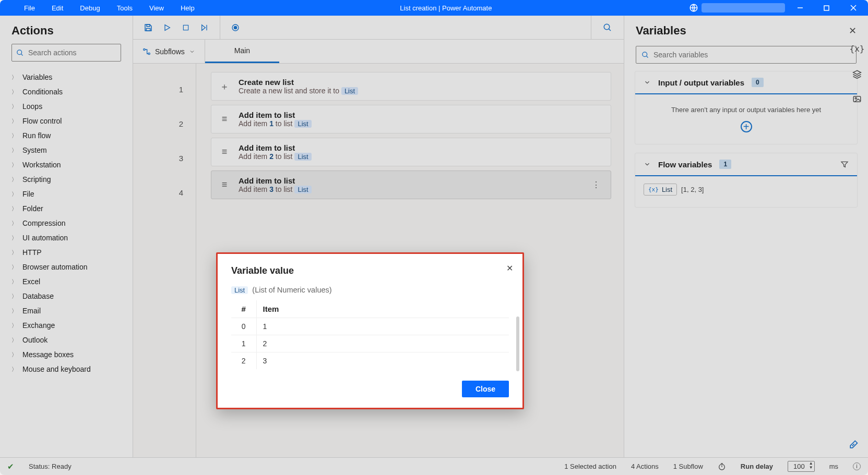  Describe the element at coordinates (694, 8) in the screenshot. I see `account-icon` at that location.